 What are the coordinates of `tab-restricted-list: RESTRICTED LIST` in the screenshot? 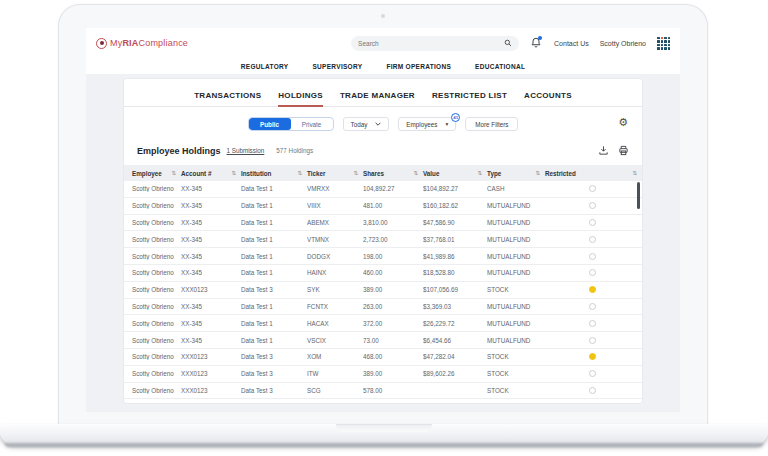 It's located at (470, 98).